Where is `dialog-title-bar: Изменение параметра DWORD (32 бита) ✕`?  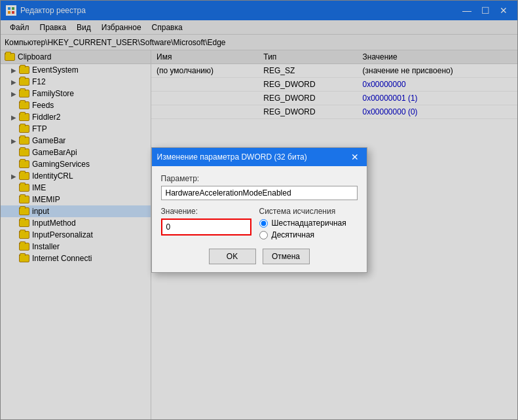 dialog-title-bar: Изменение параметра DWORD (32 бита) ✕ is located at coordinates (259, 157).